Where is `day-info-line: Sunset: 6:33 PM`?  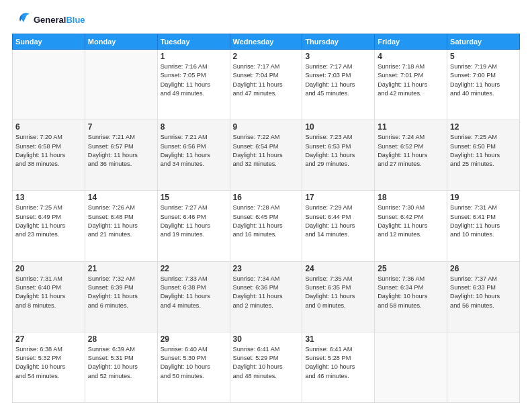
day-info-line: Sunset: 6:33 PM is located at coordinates (473, 287).